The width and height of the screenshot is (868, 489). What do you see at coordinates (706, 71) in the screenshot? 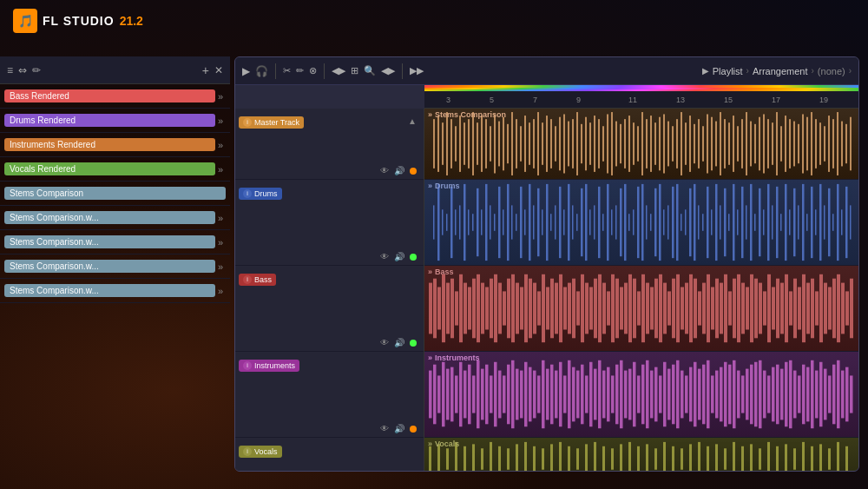
I see `playlist-arrow-icon: ▶` at bounding box center [706, 71].